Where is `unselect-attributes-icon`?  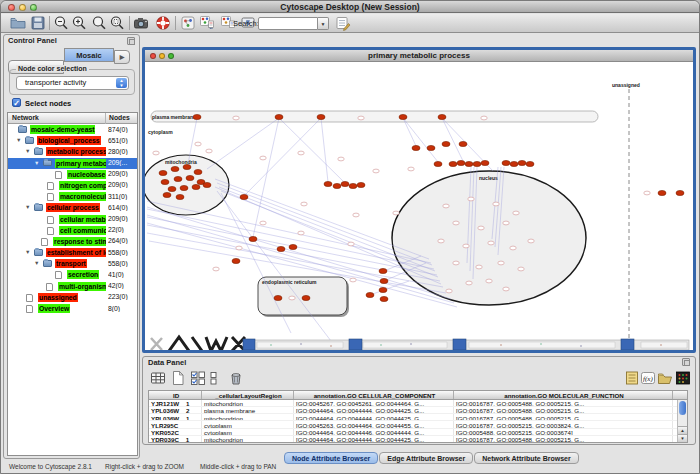 unselect-attributes-icon is located at coordinates (216, 378).